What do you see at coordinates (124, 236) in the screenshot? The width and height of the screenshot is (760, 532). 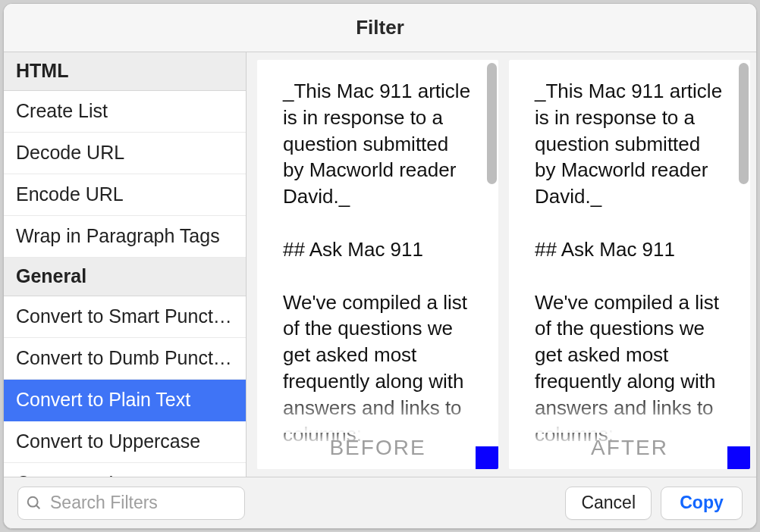 I see `sidebar-item-wrap-paragraph-tags: Wrap in Paragraph Tags` at bounding box center [124, 236].